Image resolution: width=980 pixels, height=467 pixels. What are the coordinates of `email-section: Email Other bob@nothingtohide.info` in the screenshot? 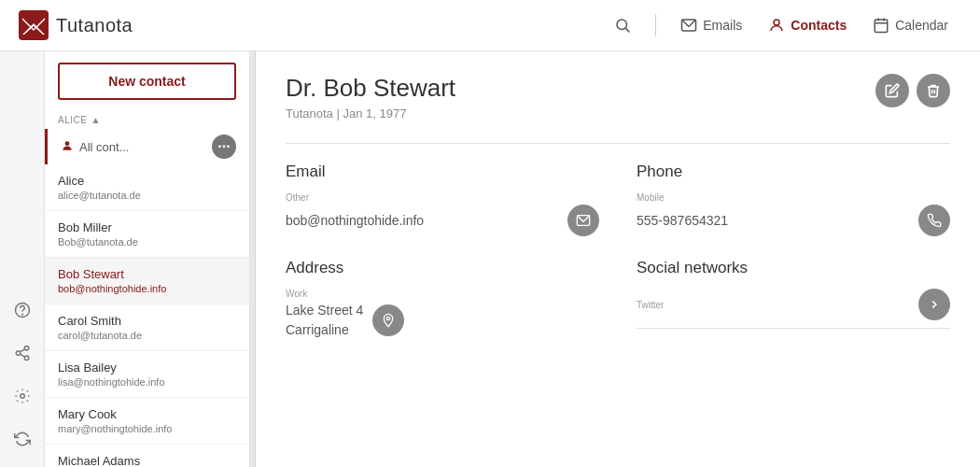 It's located at (442, 200).